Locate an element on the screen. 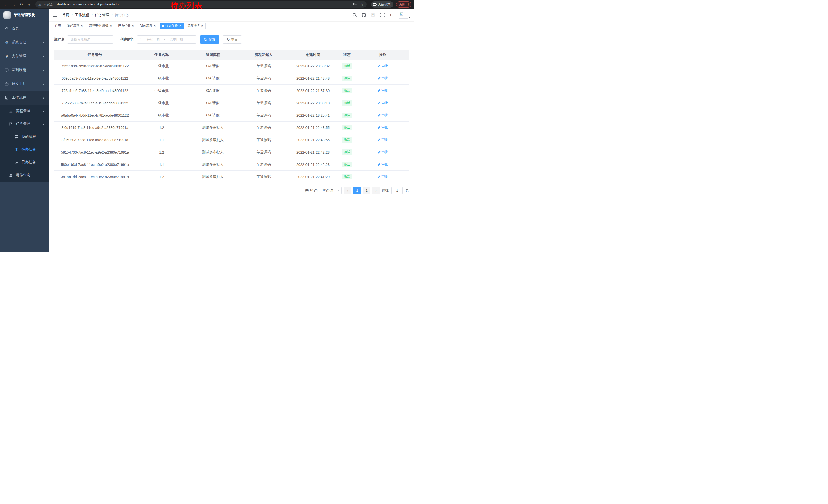 This screenshot has height=504, width=828. font-size-icon: TT is located at coordinates (392, 15).